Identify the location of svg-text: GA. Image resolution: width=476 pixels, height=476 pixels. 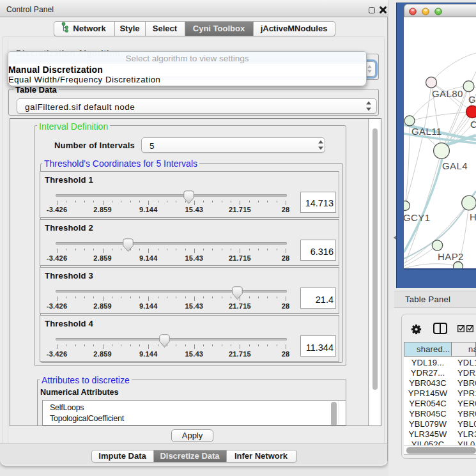
(472, 100).